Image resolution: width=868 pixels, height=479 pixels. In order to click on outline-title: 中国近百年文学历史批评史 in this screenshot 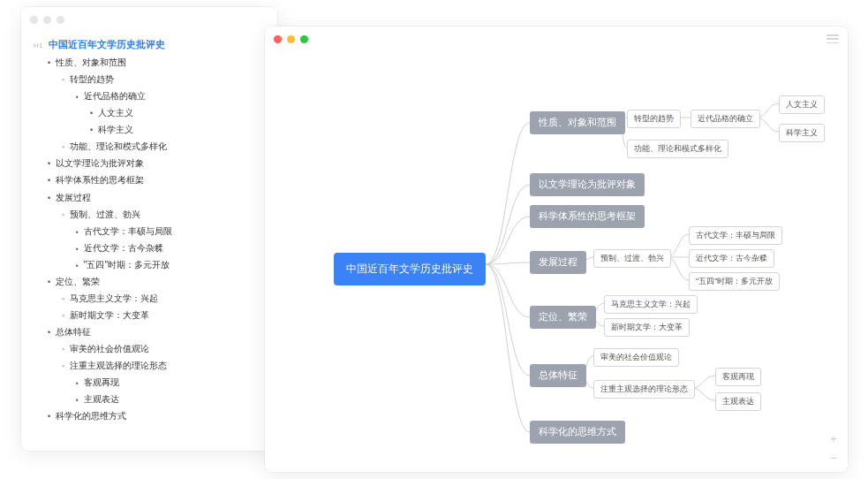, I will do `click(107, 44)`.